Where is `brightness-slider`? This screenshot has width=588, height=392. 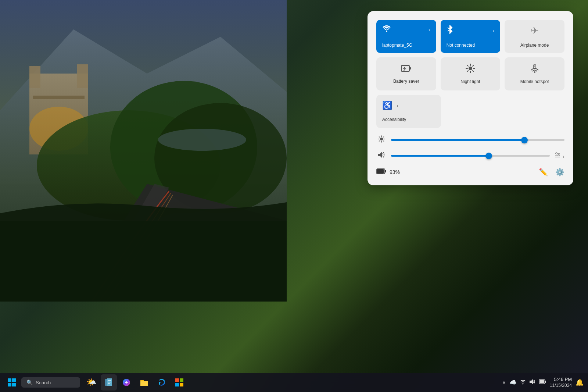 brightness-slider is located at coordinates (478, 140).